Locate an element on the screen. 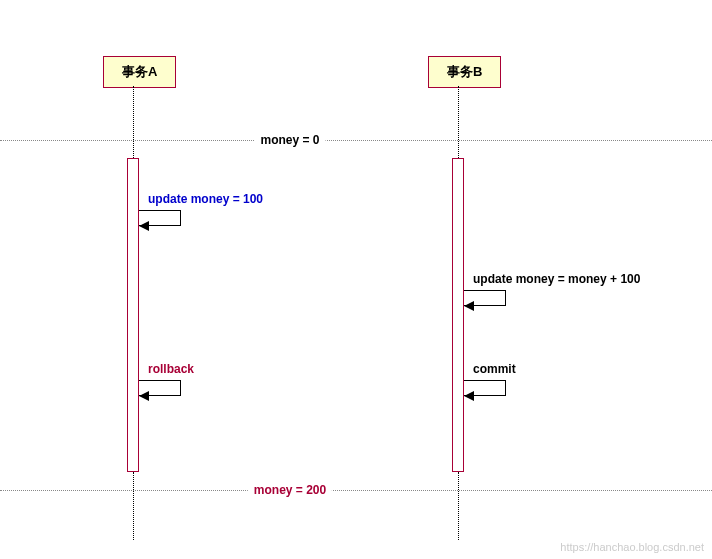 The image size is (712, 559). msg-b-commit-arrow is located at coordinates (469, 396).